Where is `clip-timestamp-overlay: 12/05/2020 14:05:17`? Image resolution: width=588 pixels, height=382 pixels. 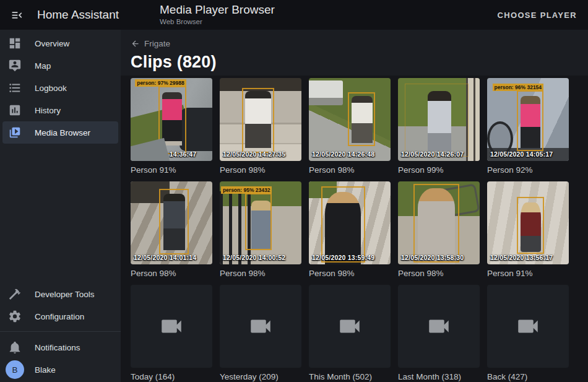 clip-timestamp-overlay: 12/05/2020 14:05:17 is located at coordinates (521, 154).